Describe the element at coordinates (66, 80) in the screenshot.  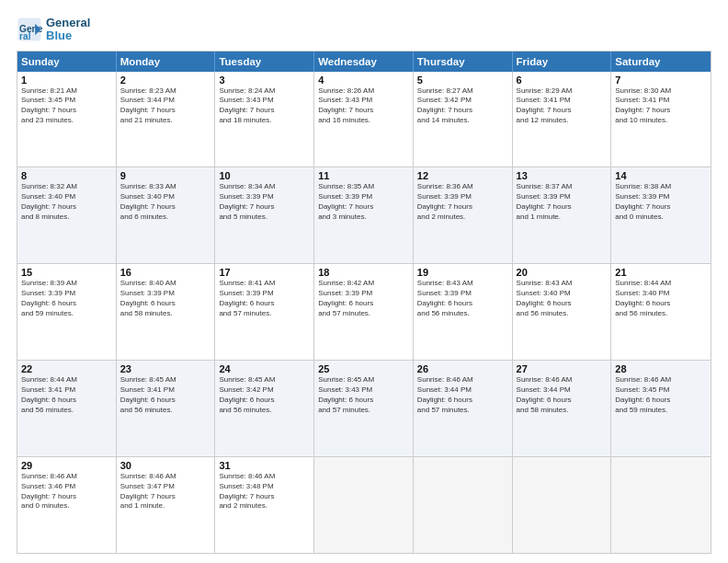
I see `day-number: 1` at that location.